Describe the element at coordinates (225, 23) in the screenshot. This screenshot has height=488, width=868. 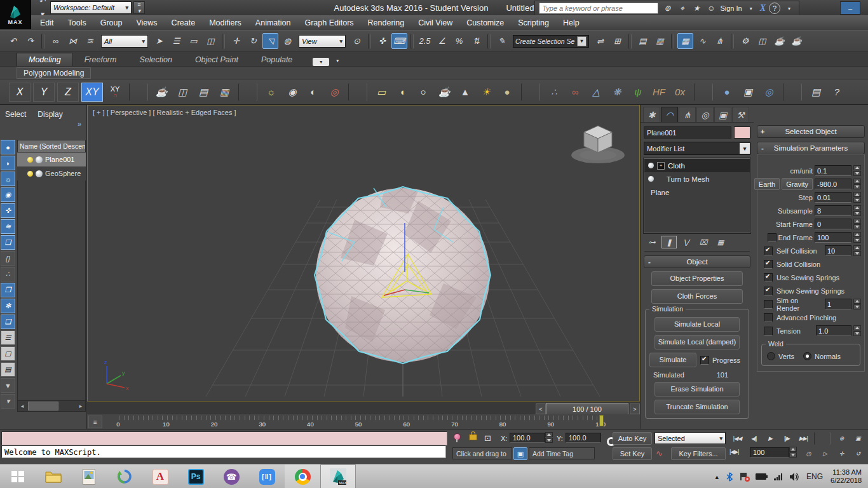
I see `menu-item: Modifiers` at that location.